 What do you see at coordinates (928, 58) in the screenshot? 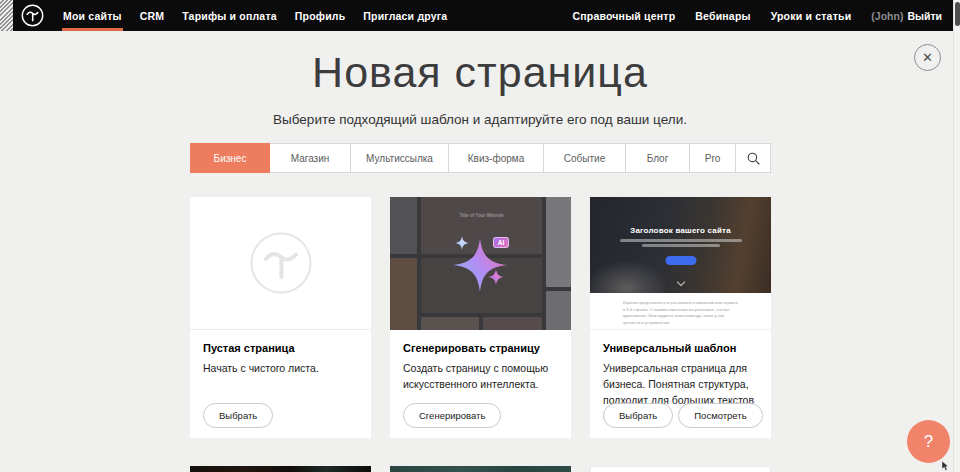
I see `close-icon: ✕` at bounding box center [928, 58].